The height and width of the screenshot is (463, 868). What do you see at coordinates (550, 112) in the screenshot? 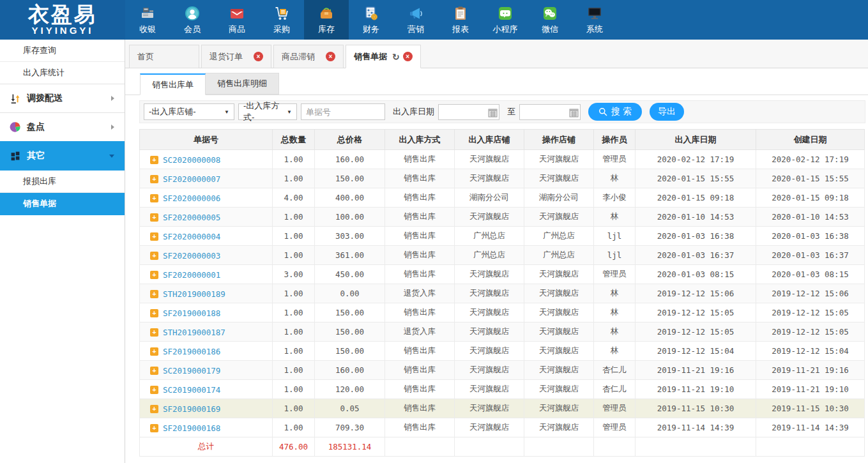
I see `date-to-input` at bounding box center [550, 112].